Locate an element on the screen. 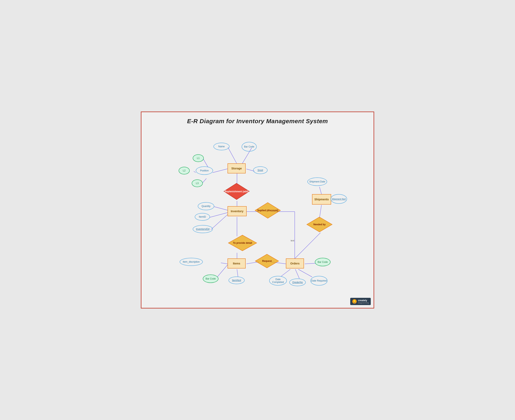  attr-orderno: OrederNo is located at coordinates (298, 282).